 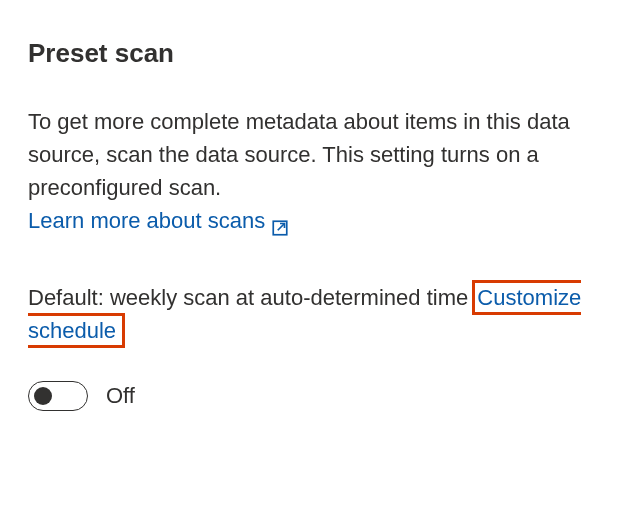 What do you see at coordinates (310, 396) in the screenshot?
I see `preset-scan-toggle-row: Off` at bounding box center [310, 396].